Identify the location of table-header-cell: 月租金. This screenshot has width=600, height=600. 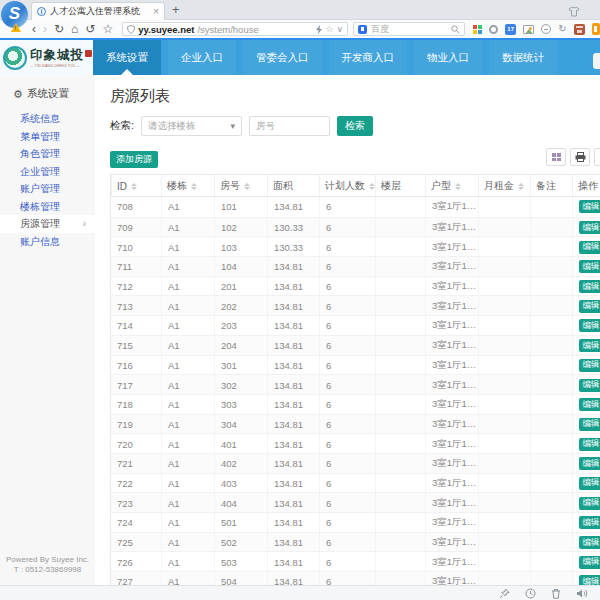
(504, 186).